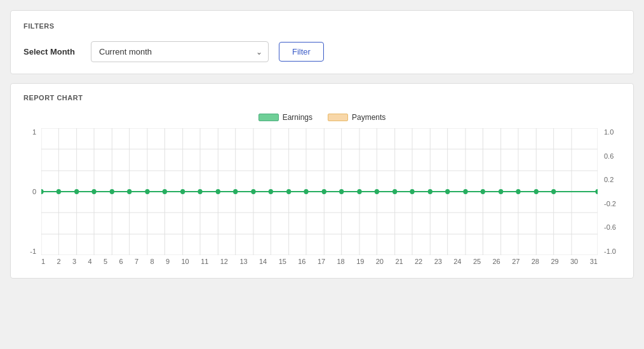 Image resolution: width=644 pixels, height=349 pixels. I want to click on x-label-20: 20, so click(380, 261).